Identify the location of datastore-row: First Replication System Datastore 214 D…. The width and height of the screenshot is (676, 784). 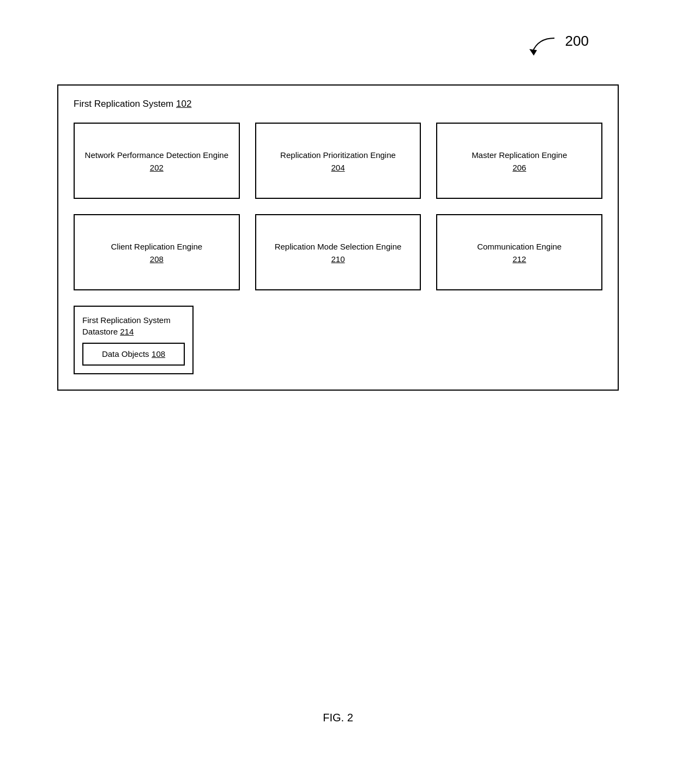
(338, 340).